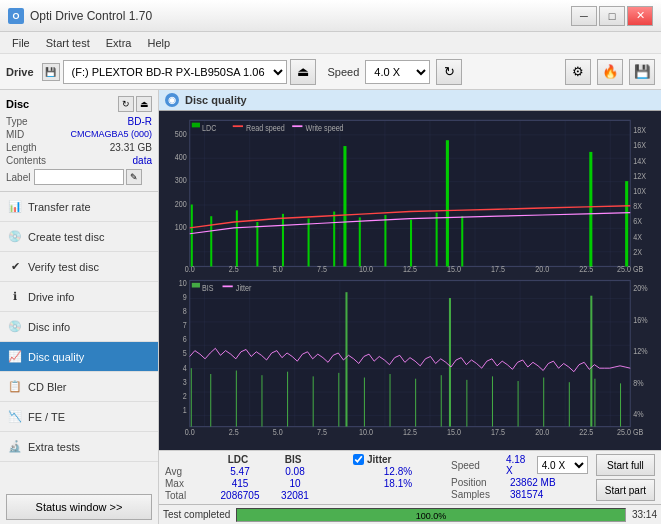 This screenshot has width=661, height=524. I want to click on menu-help: Help, so click(158, 43).